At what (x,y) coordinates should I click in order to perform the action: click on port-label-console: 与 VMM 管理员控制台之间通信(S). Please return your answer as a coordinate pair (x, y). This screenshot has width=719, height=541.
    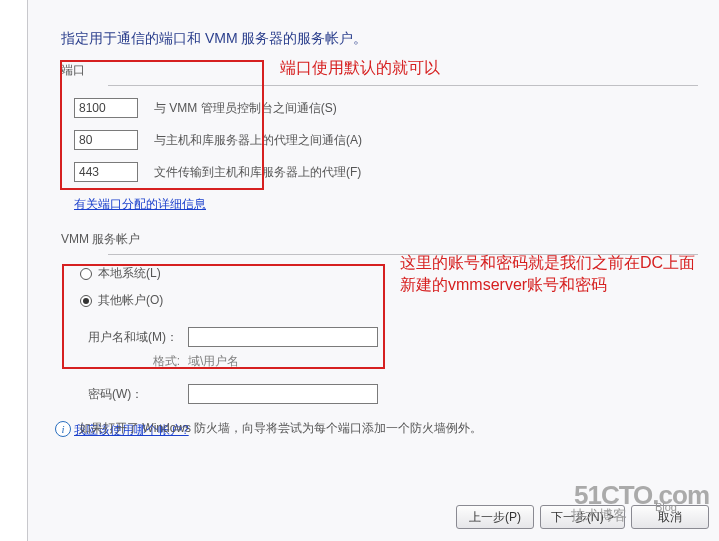
    Looking at the image, I should click on (246, 108).